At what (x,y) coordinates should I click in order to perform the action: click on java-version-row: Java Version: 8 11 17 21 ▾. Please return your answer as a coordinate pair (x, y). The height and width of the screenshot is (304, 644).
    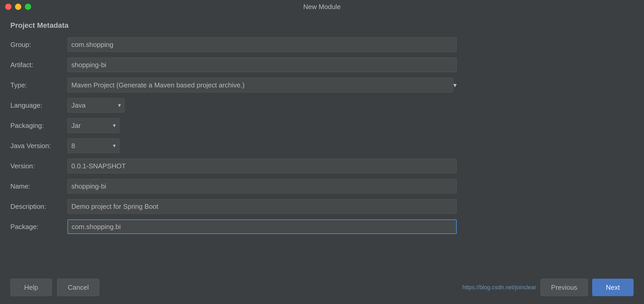
    Looking at the image, I should click on (322, 146).